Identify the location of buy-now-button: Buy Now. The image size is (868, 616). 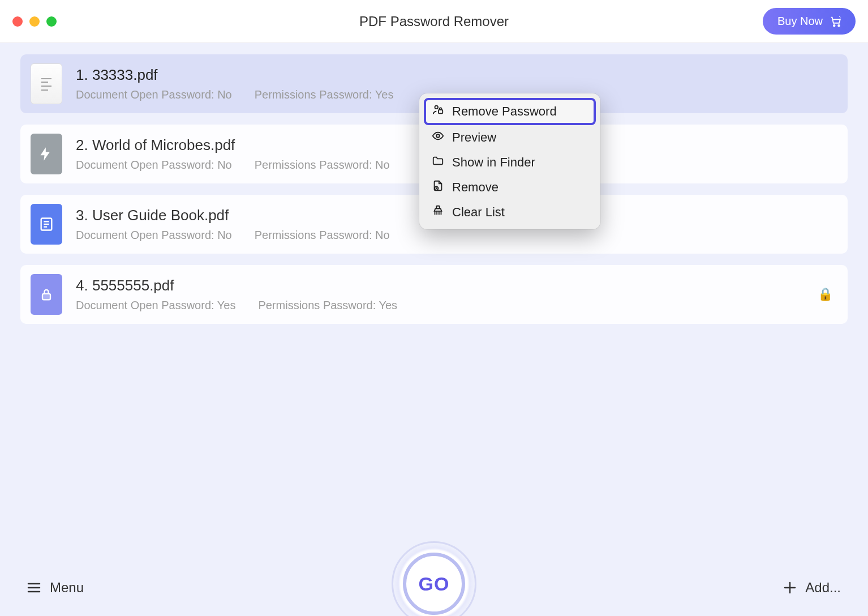
(809, 22).